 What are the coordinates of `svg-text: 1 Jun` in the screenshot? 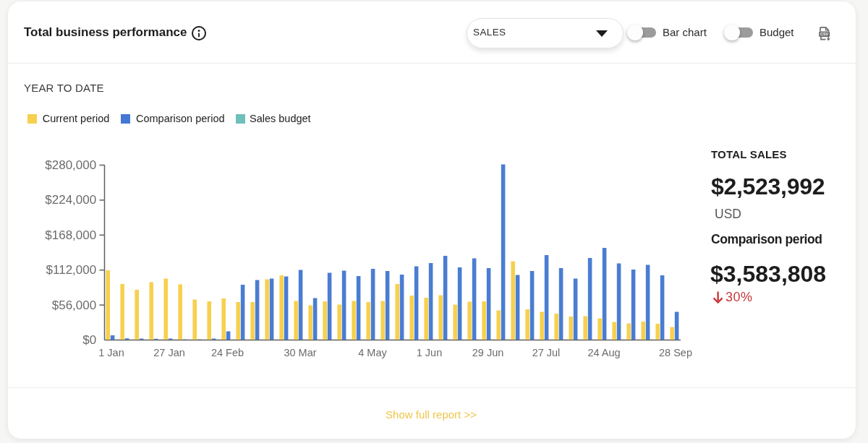 It's located at (430, 353).